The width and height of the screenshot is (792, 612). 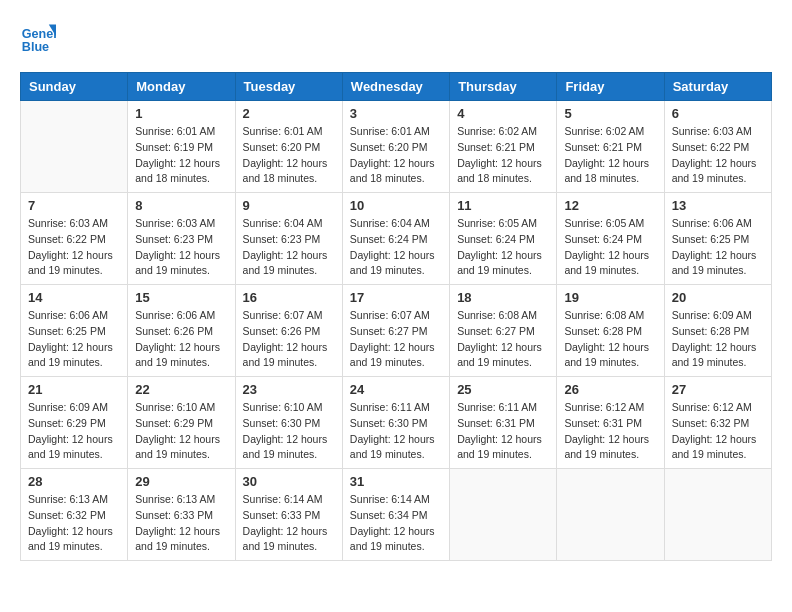 What do you see at coordinates (396, 390) in the screenshot?
I see `day-number: 24` at bounding box center [396, 390].